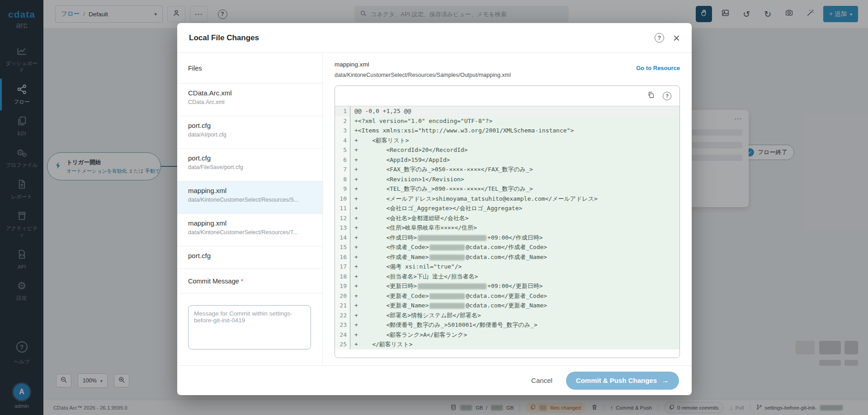 Image resolution: width=868 pixels, height=415 pixels. Describe the element at coordinates (507, 296) in the screenshot. I see `diff-line: 20+ <更新者_Code>@cdata.com</更新者_Code>` at that location.